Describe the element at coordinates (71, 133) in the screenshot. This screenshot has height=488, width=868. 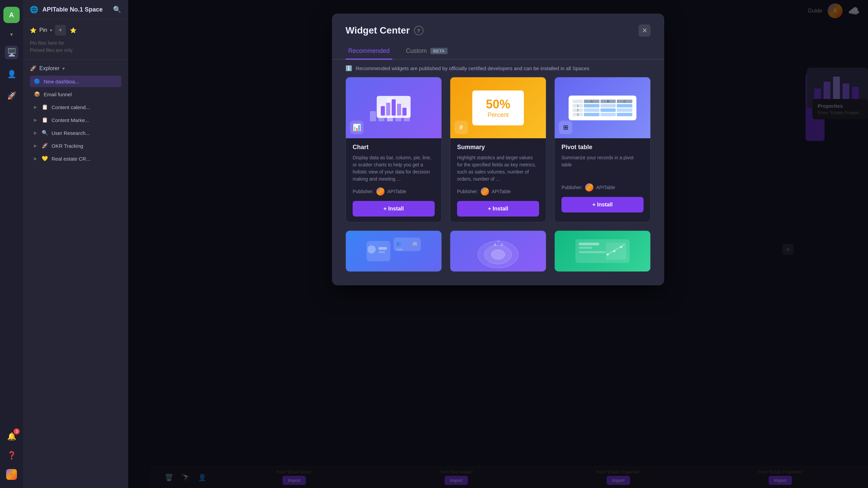
I see `nav-label-user-research: User Research...` at that location.